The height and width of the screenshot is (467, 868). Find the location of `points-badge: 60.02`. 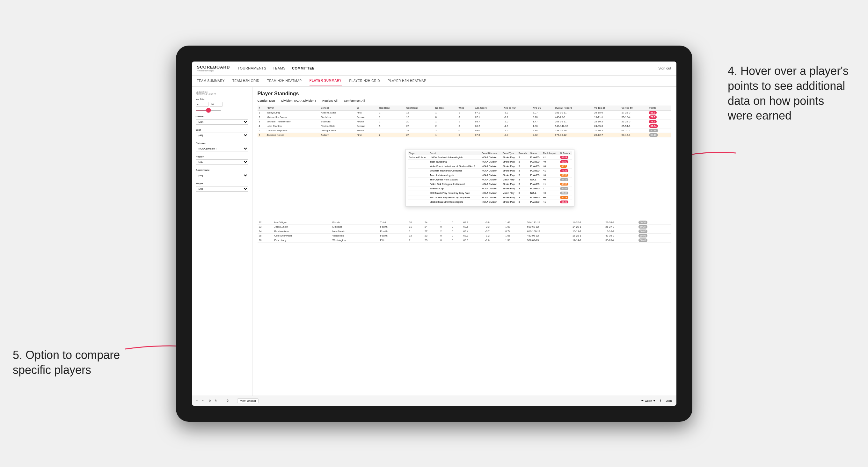

points-badge: 60.02 is located at coordinates (643, 231).